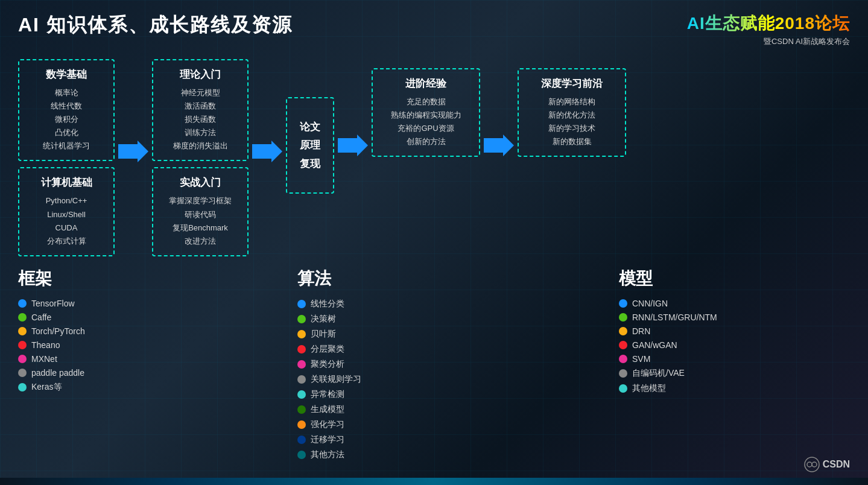 This screenshot has height=485, width=868. Describe the element at coordinates (302, 364) in the screenshot. I see `dot-cluster2` at that location.